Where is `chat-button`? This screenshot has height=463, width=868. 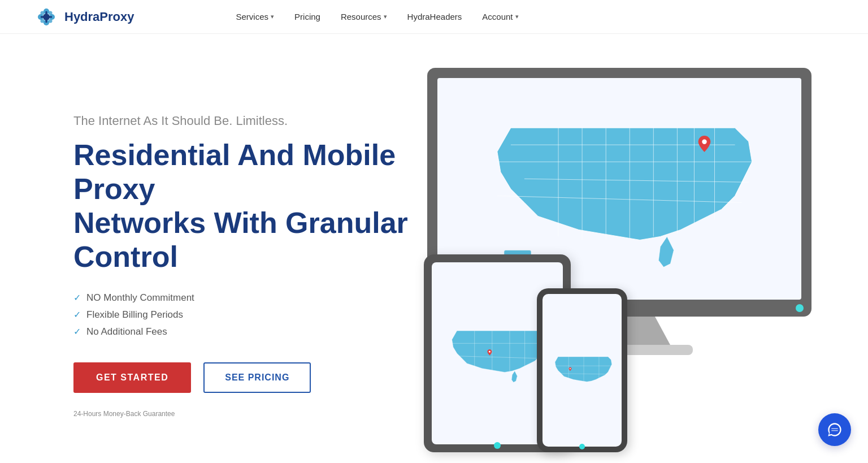
chat-button is located at coordinates (835, 430).